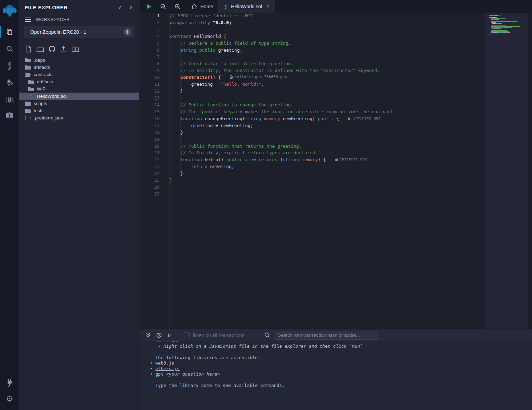  I want to click on activity-bar: ⚙, so click(10, 205).